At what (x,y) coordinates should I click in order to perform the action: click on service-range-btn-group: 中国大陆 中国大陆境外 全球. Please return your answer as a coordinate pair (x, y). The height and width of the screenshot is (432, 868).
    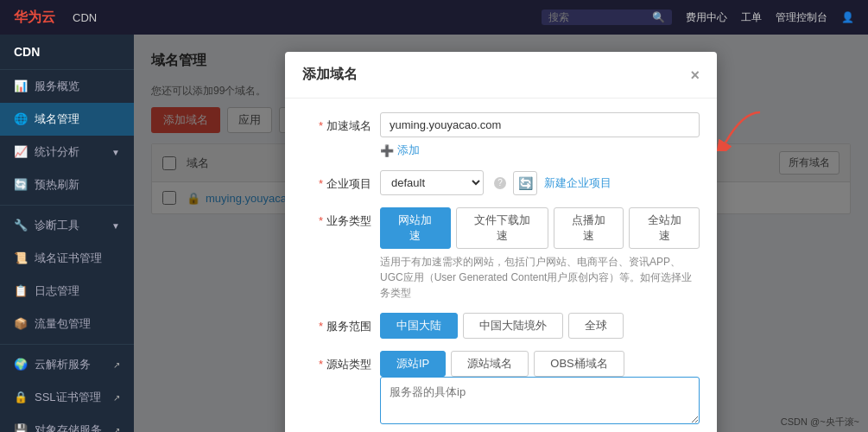
    Looking at the image, I should click on (540, 326).